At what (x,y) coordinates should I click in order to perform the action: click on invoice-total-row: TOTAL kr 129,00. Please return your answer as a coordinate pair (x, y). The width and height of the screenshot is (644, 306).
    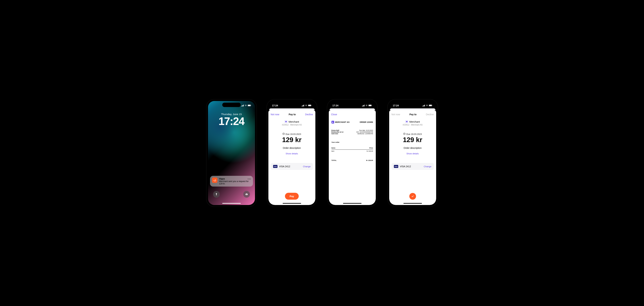
    Looking at the image, I should click on (352, 160).